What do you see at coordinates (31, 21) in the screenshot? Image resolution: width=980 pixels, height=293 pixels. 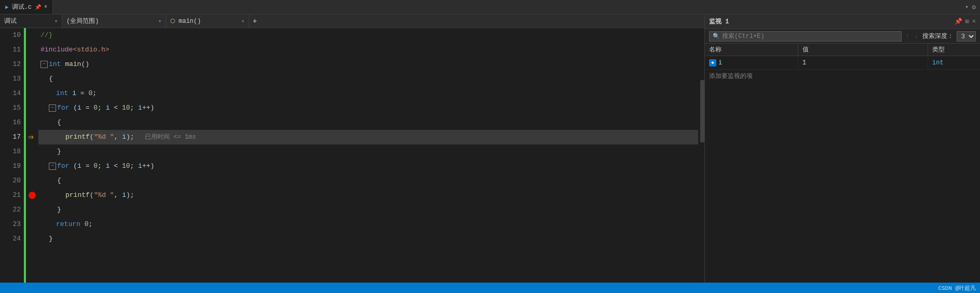 I see `debug-segment: 调试 ▾` at bounding box center [31, 21].